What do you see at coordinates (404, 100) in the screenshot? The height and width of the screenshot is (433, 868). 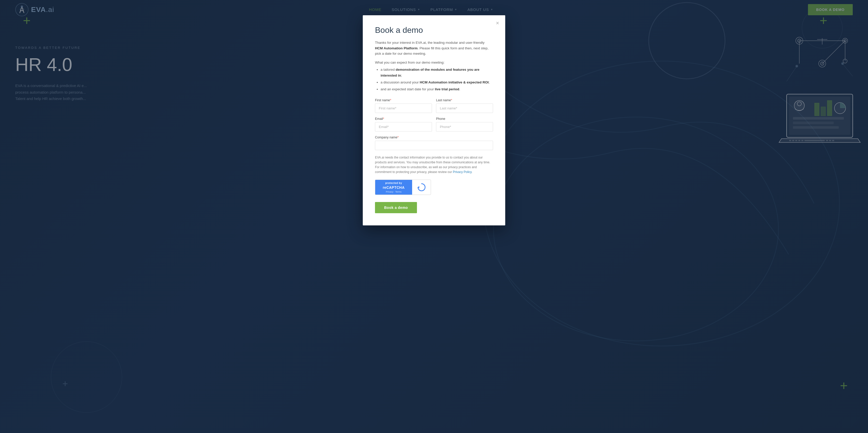 I see `first-name-label: First name*` at bounding box center [404, 100].